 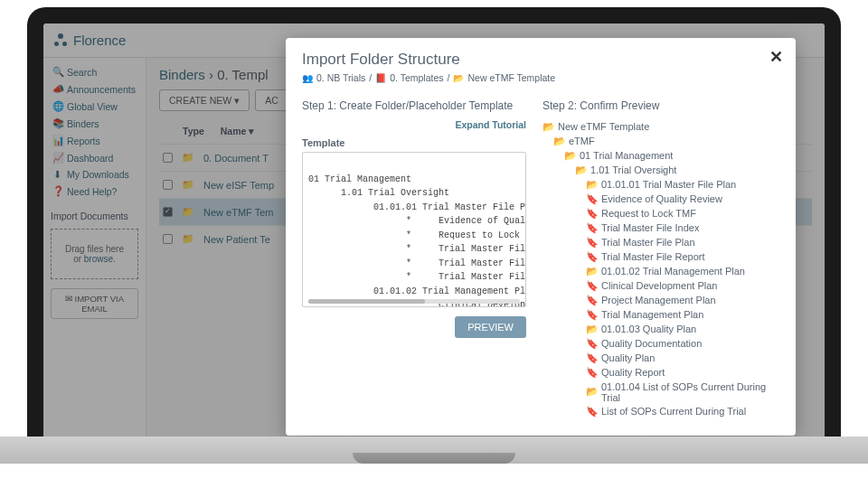 I want to click on modal-breadcrumb: 👥0. NB Trials/📕0. Templates/📂New eTMF Te…, so click(x=541, y=78).